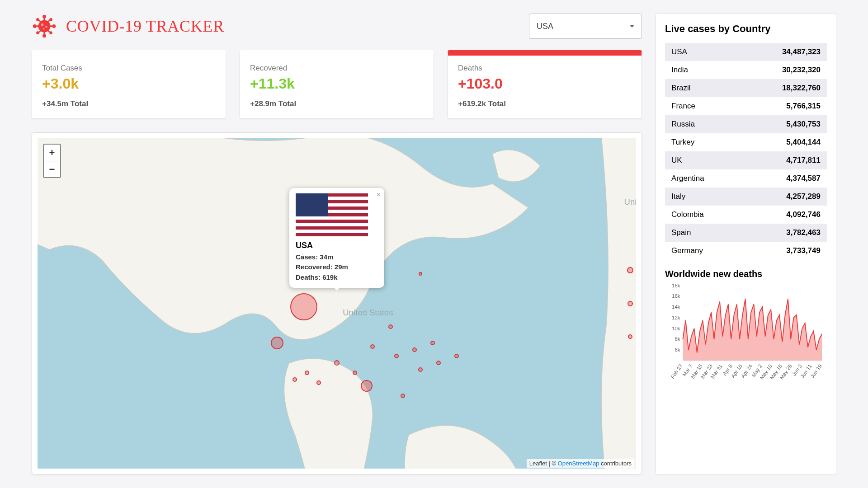 This screenshot has width=868, height=488. What do you see at coordinates (688, 178) in the screenshot?
I see `row-country: Argentina` at bounding box center [688, 178].